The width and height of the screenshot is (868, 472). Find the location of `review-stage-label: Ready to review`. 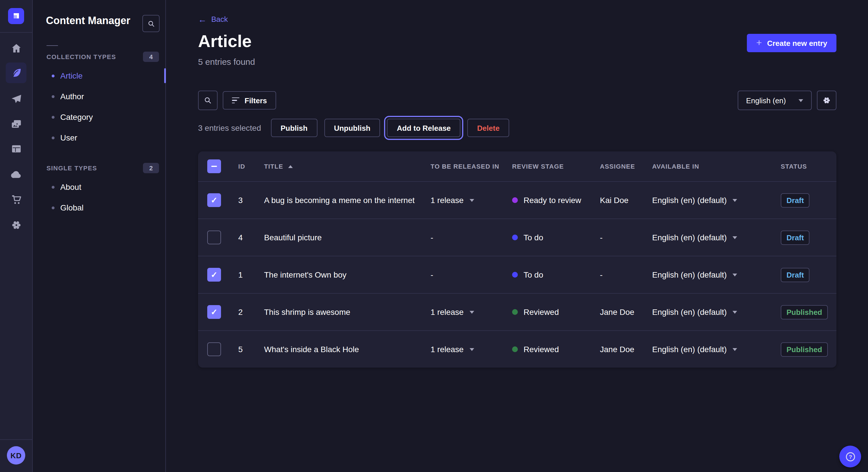

review-stage-label: Ready to review is located at coordinates (553, 200).